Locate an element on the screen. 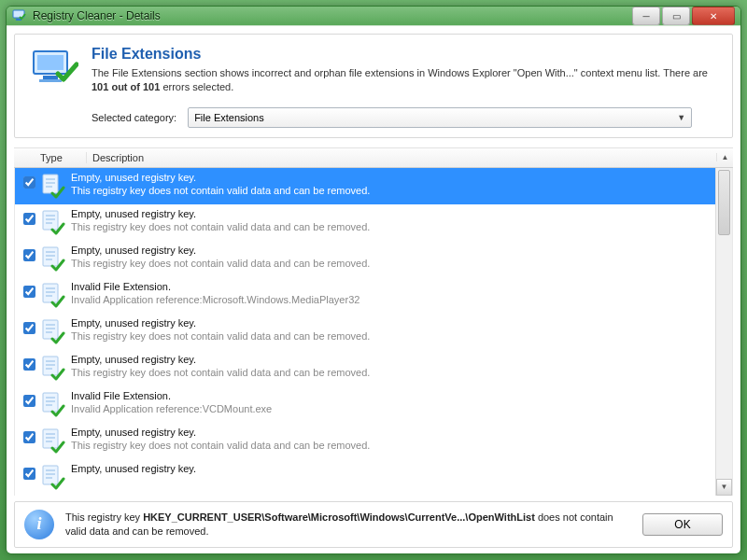  scroll-up-header: ▲ is located at coordinates (725, 157).